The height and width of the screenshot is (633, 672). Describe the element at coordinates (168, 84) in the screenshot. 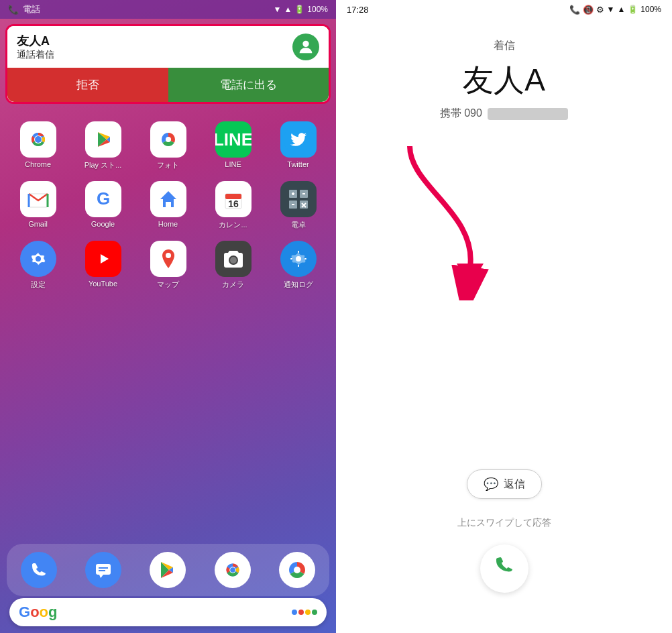

I see `notification-actions: 拒否 電話に出る` at that location.